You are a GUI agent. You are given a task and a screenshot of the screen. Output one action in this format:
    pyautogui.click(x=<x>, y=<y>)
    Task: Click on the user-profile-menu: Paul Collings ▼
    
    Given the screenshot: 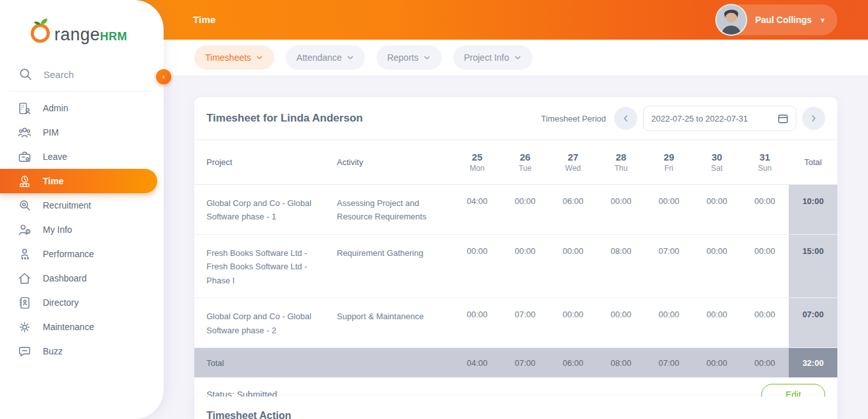 What is the action you would take?
    pyautogui.click(x=777, y=20)
    